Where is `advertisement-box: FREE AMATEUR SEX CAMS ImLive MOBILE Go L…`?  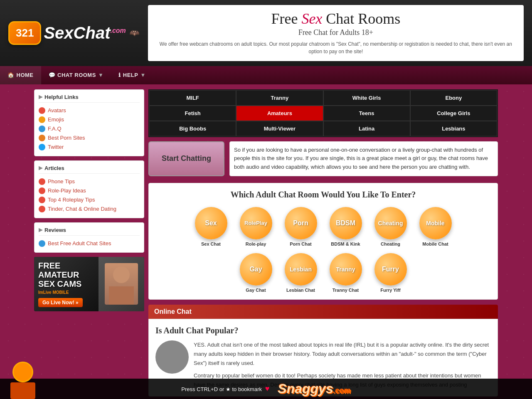
advertisement-box: FREE AMATEUR SEX CAMS ImLive MOBILE Go L… is located at coordinates (89, 284).